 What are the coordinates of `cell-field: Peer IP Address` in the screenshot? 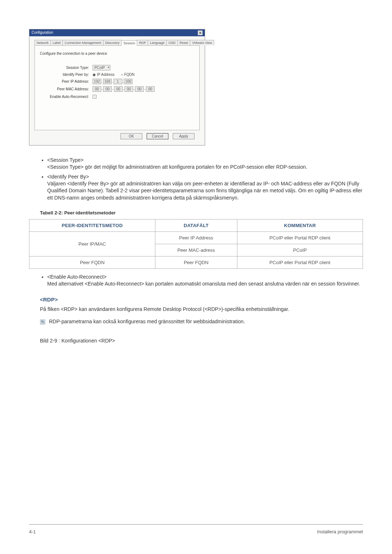 It's located at (196, 238).